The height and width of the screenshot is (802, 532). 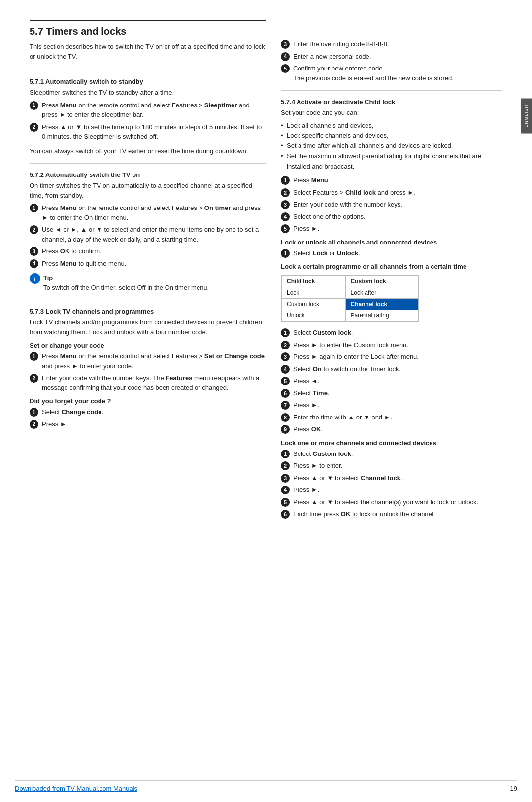 I want to click on step-text: Press ► to enter., so click(x=398, y=466).